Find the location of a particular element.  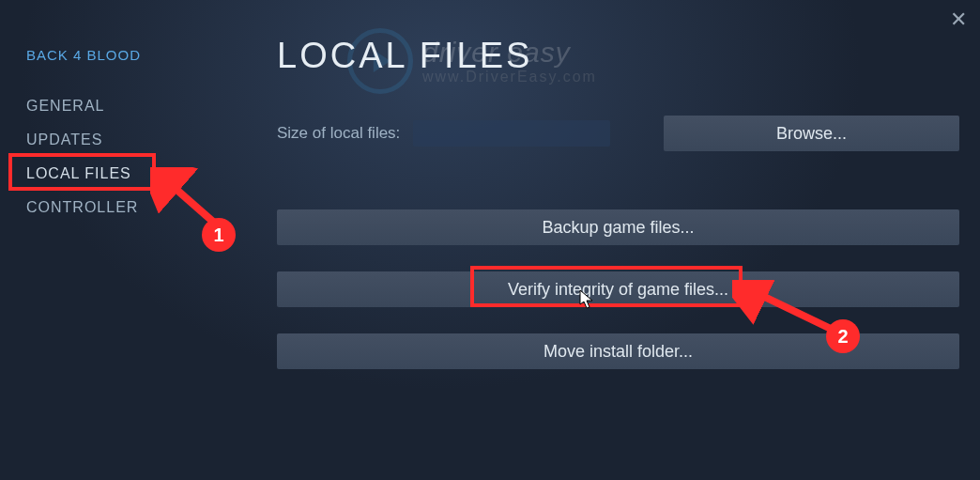

sidebar-item-general: GENERAL is located at coordinates (120, 106).